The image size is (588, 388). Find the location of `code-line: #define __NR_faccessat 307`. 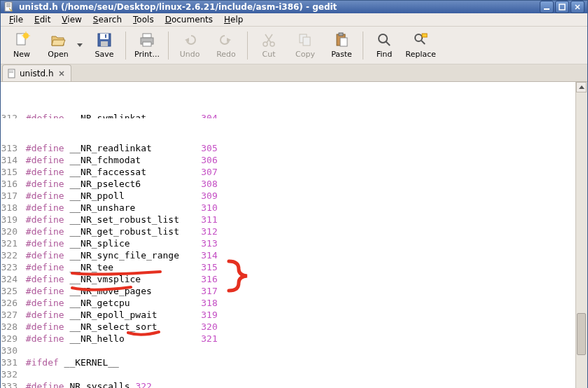

code-line: #define __NR_faccessat 307 is located at coordinates (298, 172).